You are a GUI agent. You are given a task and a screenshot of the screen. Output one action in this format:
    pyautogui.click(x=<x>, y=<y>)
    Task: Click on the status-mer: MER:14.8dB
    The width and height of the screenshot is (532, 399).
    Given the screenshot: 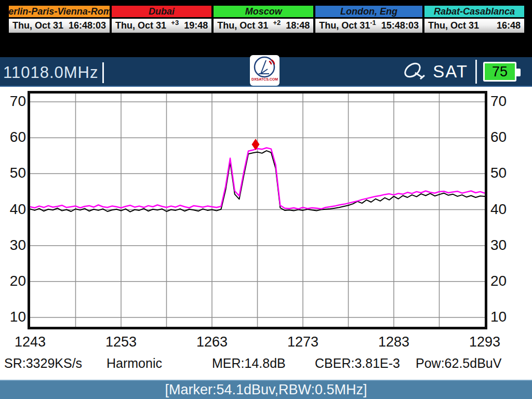 What is the action you would take?
    pyautogui.click(x=249, y=364)
    